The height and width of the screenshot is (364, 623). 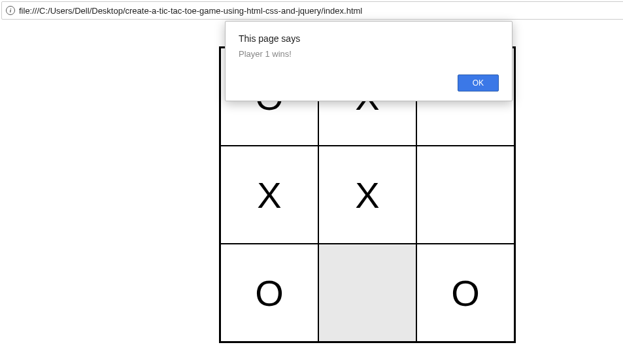 I want to click on dialog-title: This page says, so click(x=369, y=39).